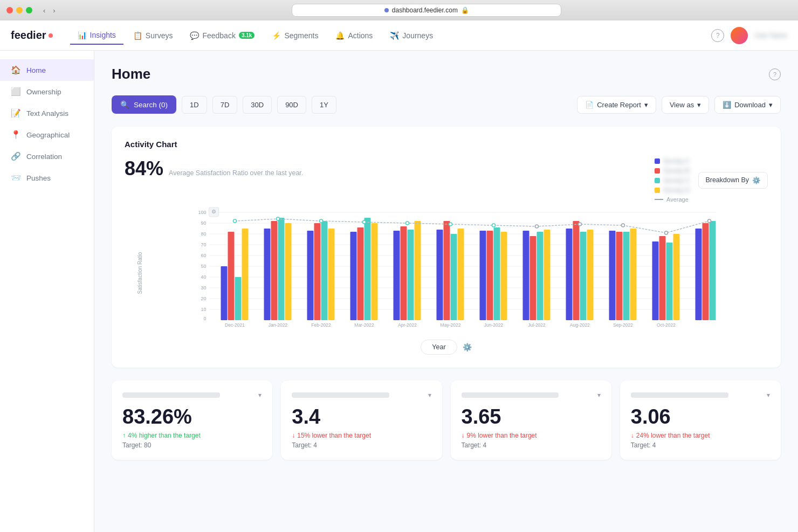 The height and width of the screenshot is (532, 798). What do you see at coordinates (334, 436) in the screenshot?
I see `kpi-trend-text-2: 15% lower than the target` at bounding box center [334, 436].